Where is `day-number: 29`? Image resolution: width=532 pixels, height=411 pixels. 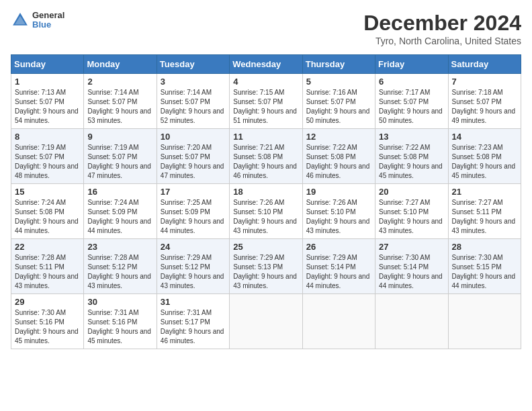
day-number: 29 is located at coordinates (47, 302).